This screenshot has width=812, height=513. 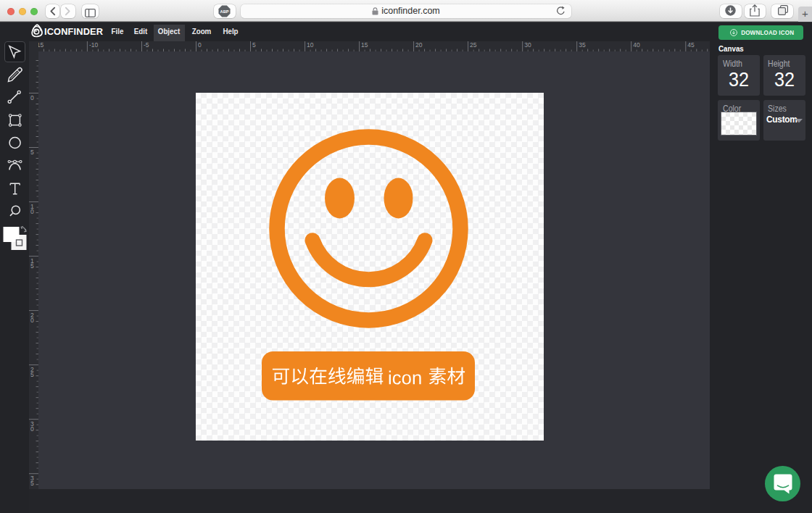 I want to click on svg-text: -10, so click(x=94, y=45).